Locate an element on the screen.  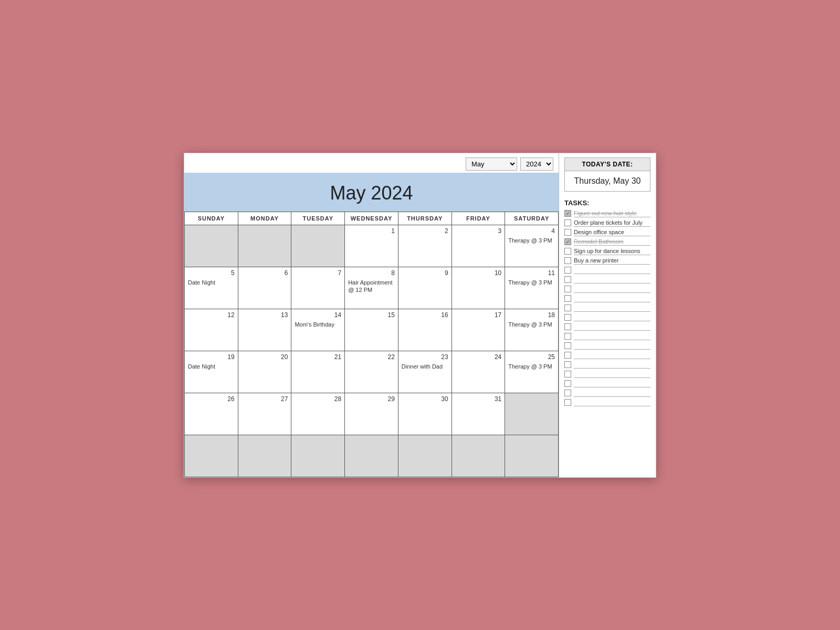
day-number: 6 is located at coordinates (265, 273).